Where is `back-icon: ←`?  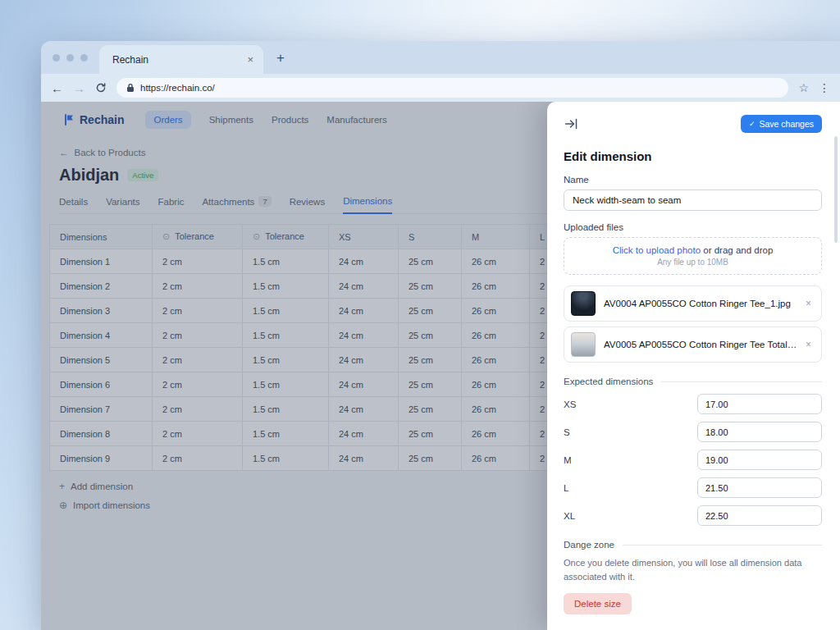
back-icon: ← is located at coordinates (57, 89).